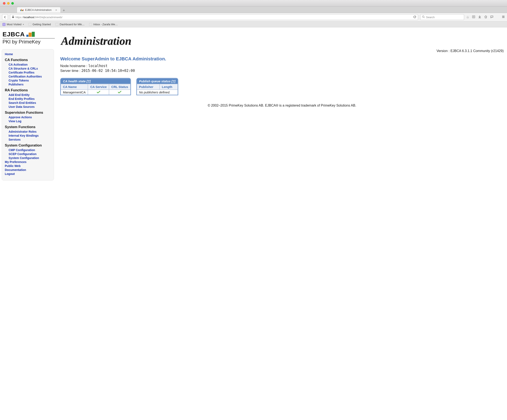 The image size is (507, 420). I want to click on logo-subtitle: PKI by PrimeKey, so click(28, 41).